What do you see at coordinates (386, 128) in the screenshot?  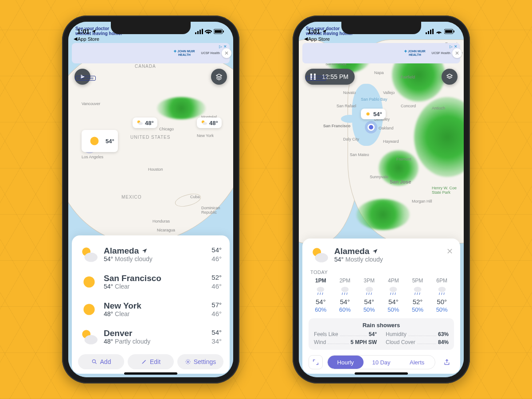 I see `map-label: Oakland` at bounding box center [386, 128].